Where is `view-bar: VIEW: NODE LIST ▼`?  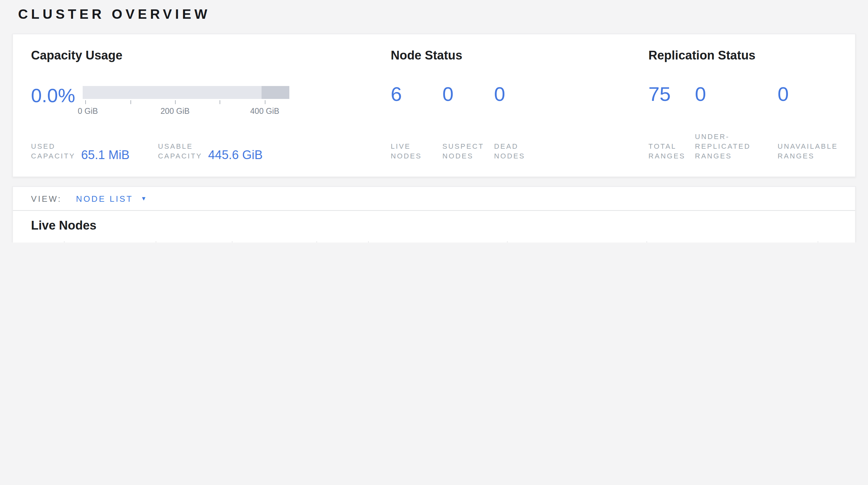
view-bar: VIEW: NODE LIST ▼ is located at coordinates (434, 199).